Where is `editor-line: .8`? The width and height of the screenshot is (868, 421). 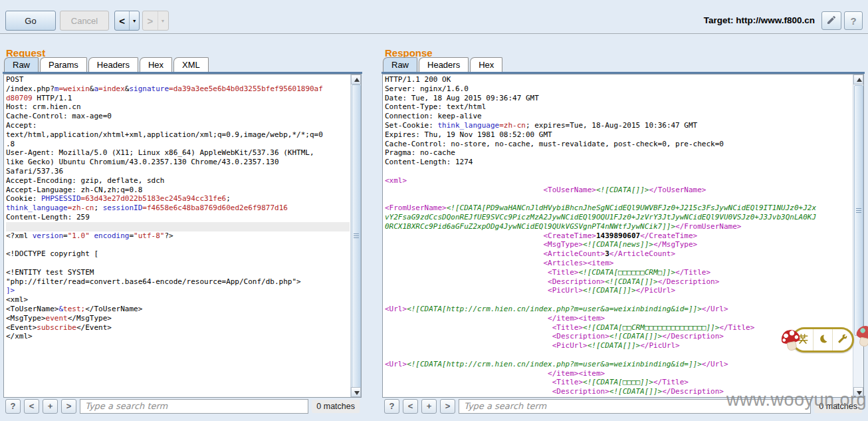 editor-line: .8 is located at coordinates (178, 144).